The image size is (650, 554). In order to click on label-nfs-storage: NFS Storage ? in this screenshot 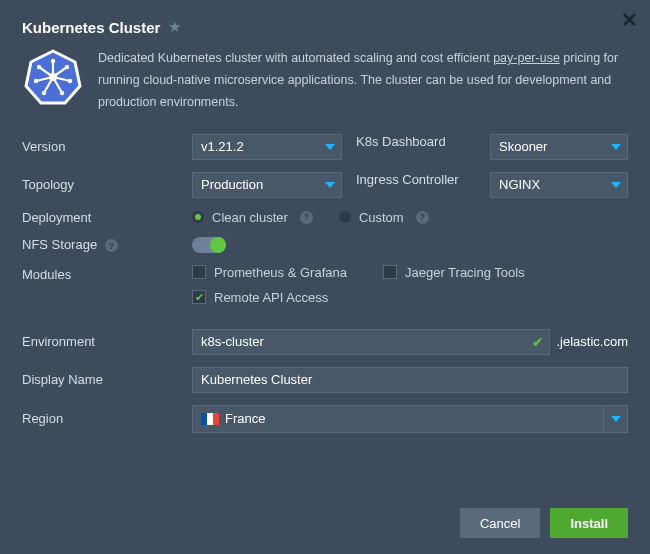, I will do `click(102, 245)`.